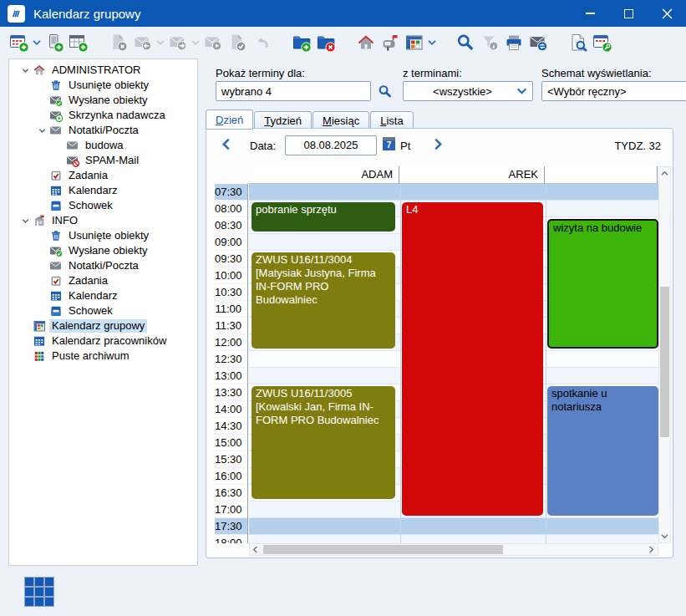 The image size is (686, 616). I want to click on column-header-arek: AREK, so click(472, 176).